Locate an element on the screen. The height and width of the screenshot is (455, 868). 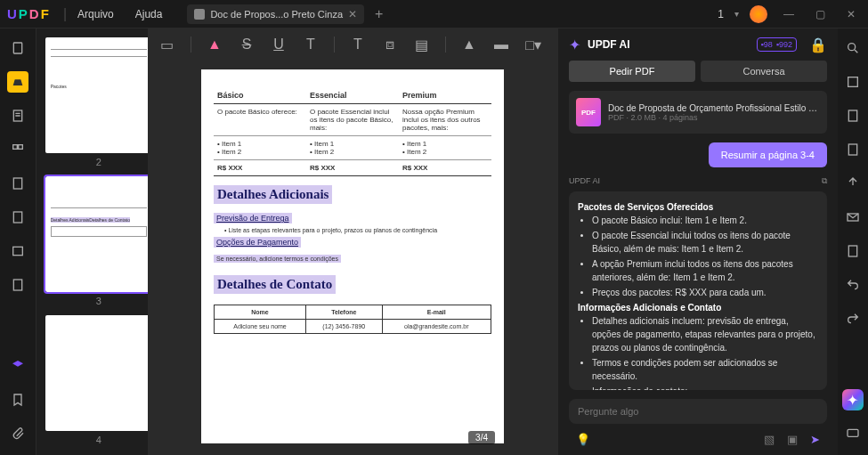
underline-icon: U is located at coordinates (279, 45).